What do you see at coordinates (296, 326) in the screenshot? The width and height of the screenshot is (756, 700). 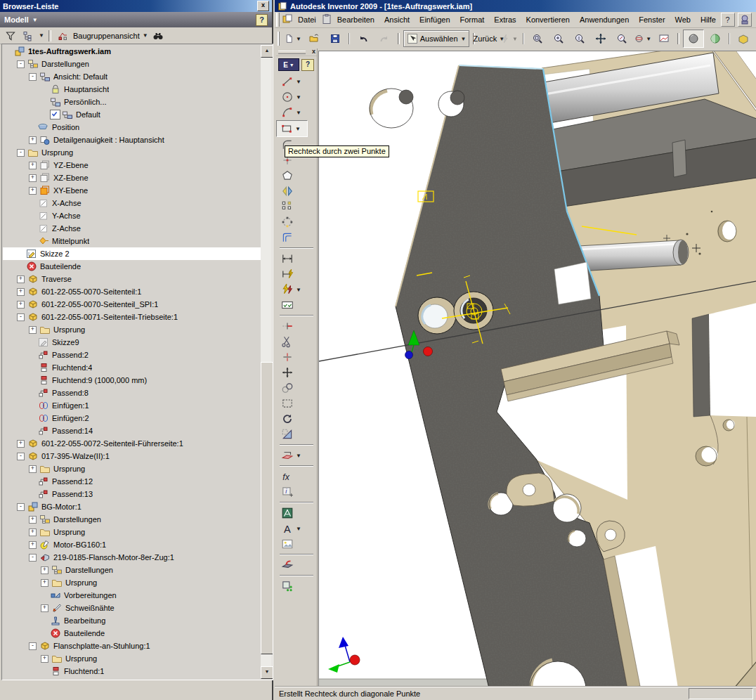 I see `extend-tool` at bounding box center [296, 326].